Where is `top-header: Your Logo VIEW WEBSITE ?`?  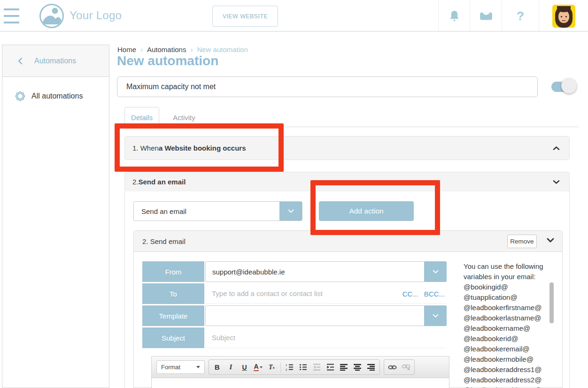
top-header: Your Logo VIEW WEBSITE ? is located at coordinates (294, 16).